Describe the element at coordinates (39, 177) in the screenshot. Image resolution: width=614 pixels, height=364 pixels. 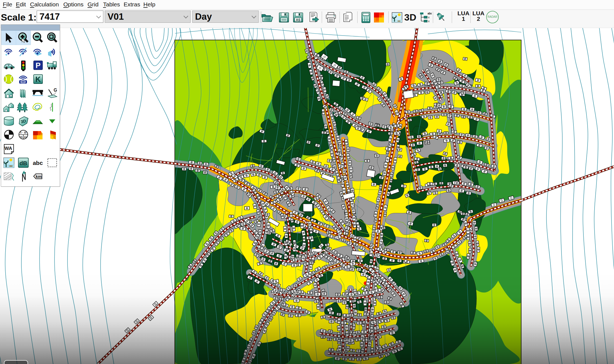
I see `svg-text: km` at that location.